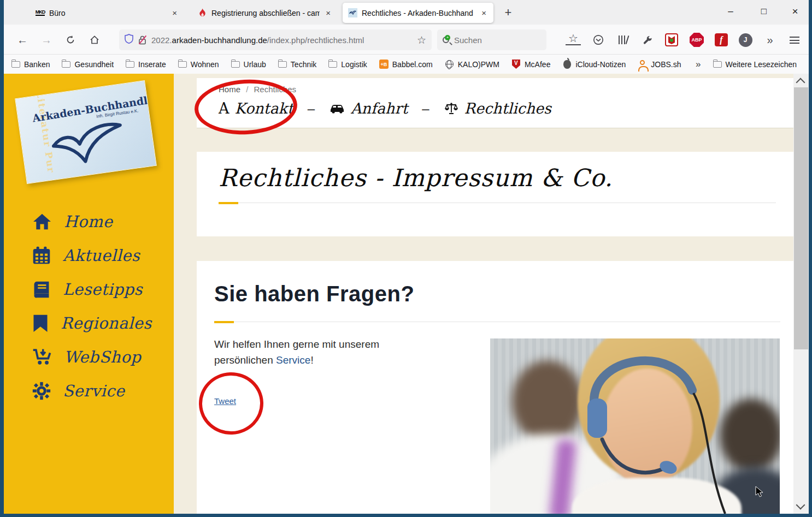 The height and width of the screenshot is (517, 812). What do you see at coordinates (337, 109) in the screenshot?
I see `car-icon` at bounding box center [337, 109].